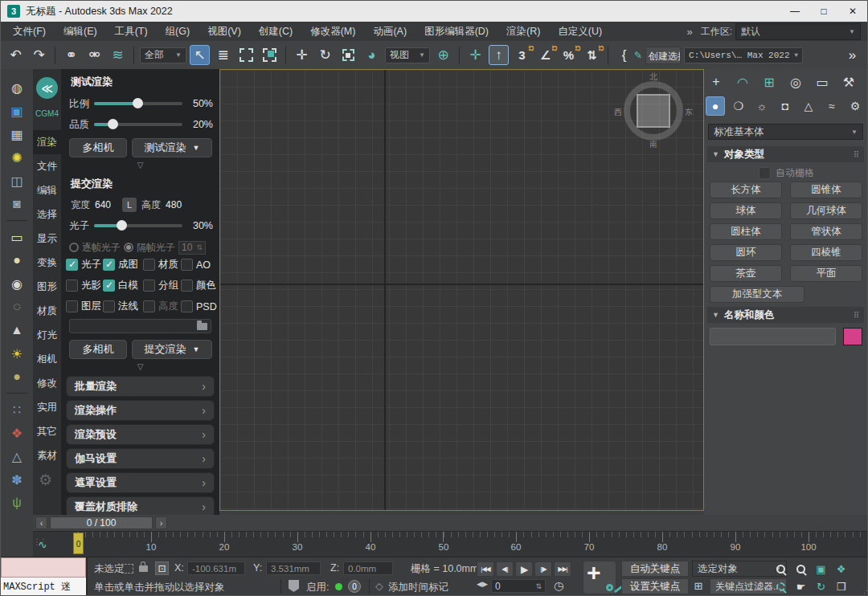  Describe the element at coordinates (172, 349) in the screenshot. I see `submit-render-button: 提交渲染 ▼` at that location.